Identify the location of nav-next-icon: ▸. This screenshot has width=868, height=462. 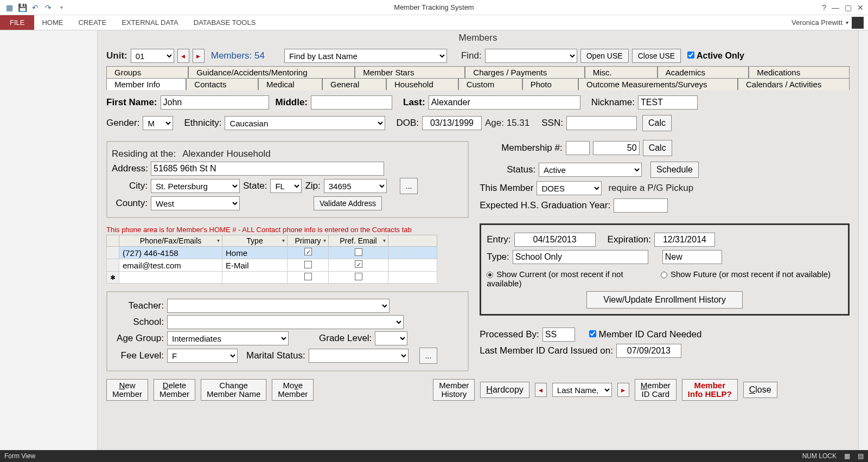
(623, 390).